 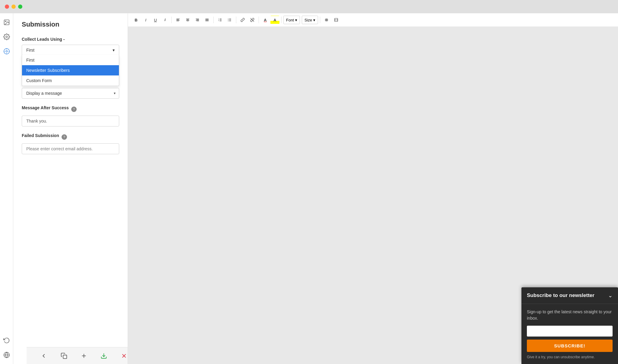 I want to click on rte-italic-button: I, so click(x=146, y=20).